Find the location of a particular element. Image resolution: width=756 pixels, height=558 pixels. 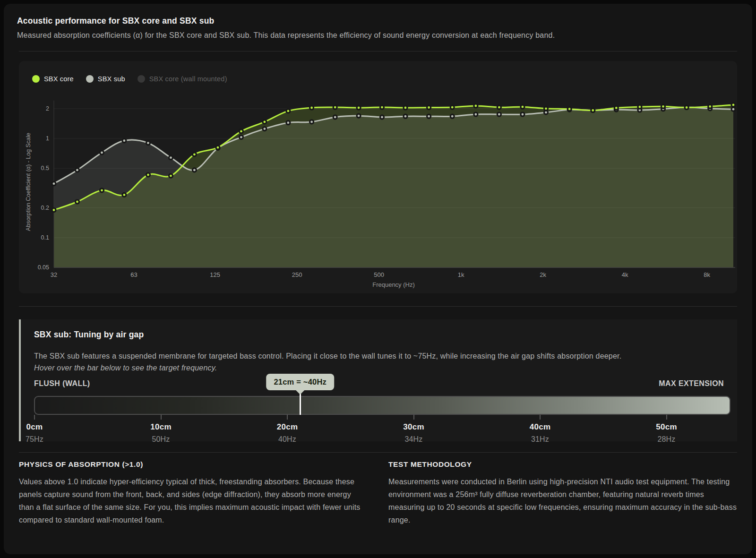

x-tick-label: 32 is located at coordinates (54, 275).